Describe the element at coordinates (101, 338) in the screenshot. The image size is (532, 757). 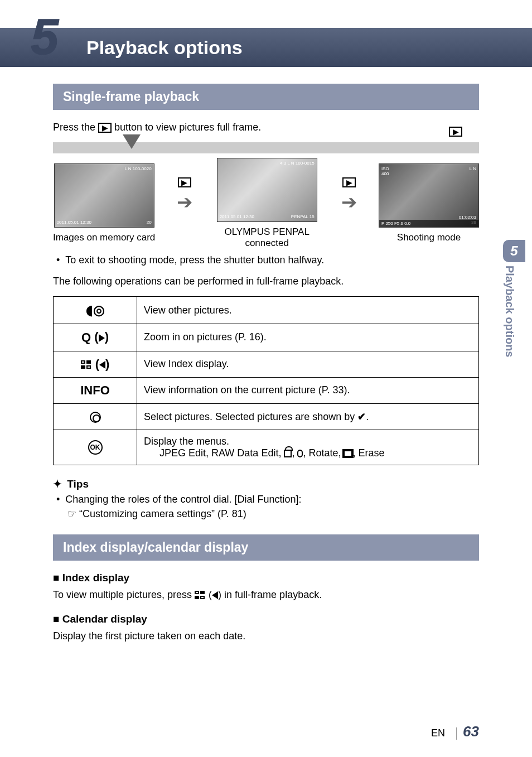
I see `right-arrow-icon` at that location.